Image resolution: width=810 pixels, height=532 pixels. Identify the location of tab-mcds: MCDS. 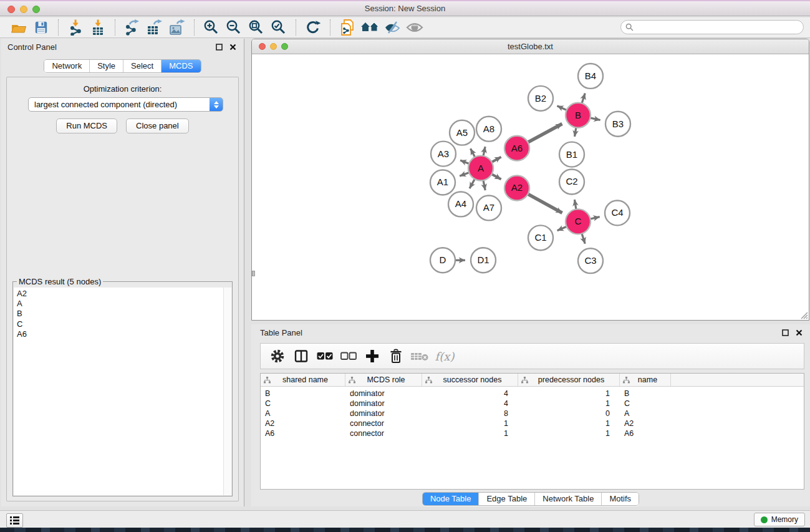
(181, 66).